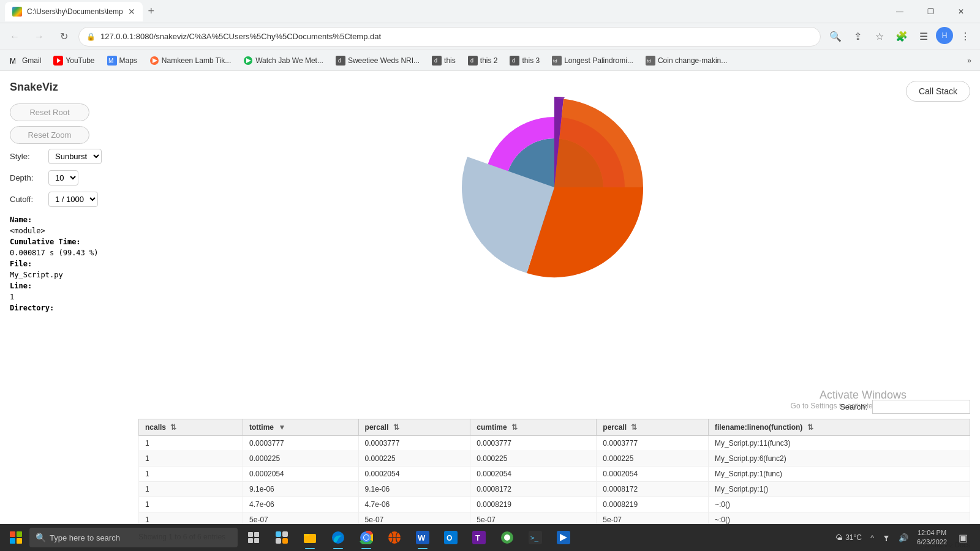 This screenshot has height=551, width=980. Describe the element at coordinates (151, 12) in the screenshot. I see `new-tab-button: +` at that location.